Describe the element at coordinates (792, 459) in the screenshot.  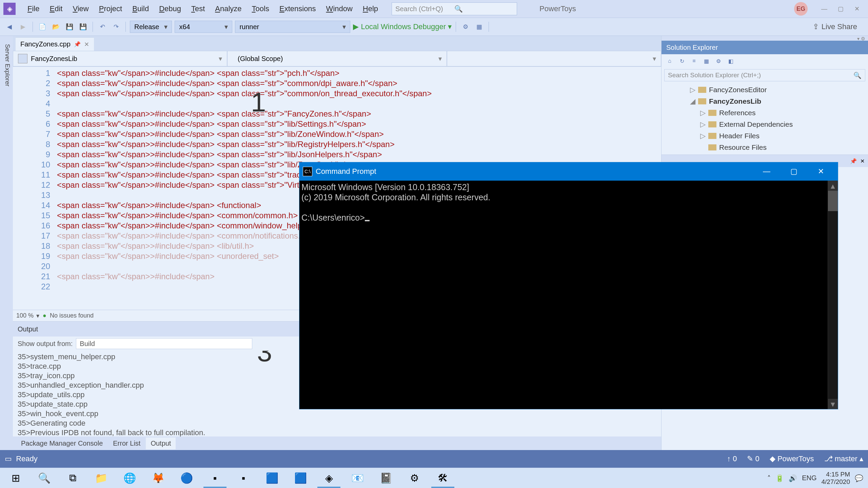
I see `repo-name: ◆ PowerToys` at that location.